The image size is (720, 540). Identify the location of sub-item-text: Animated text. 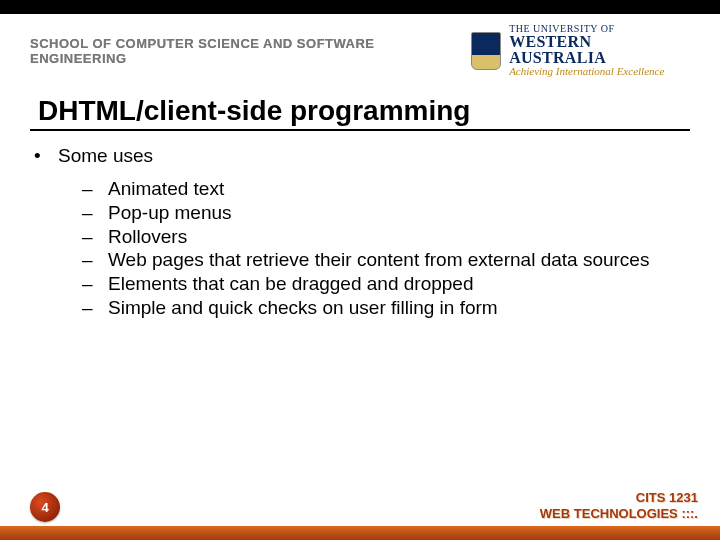
(166, 189).